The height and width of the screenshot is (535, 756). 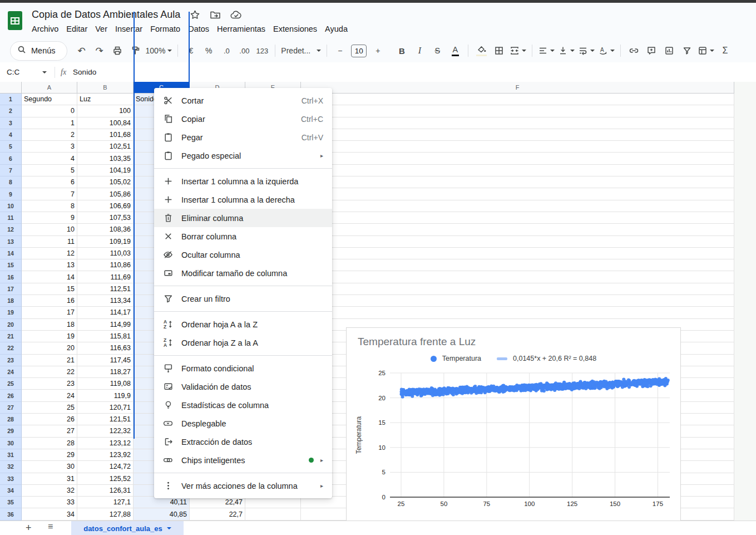 I want to click on cell-B24: 118,27, so click(x=106, y=372).